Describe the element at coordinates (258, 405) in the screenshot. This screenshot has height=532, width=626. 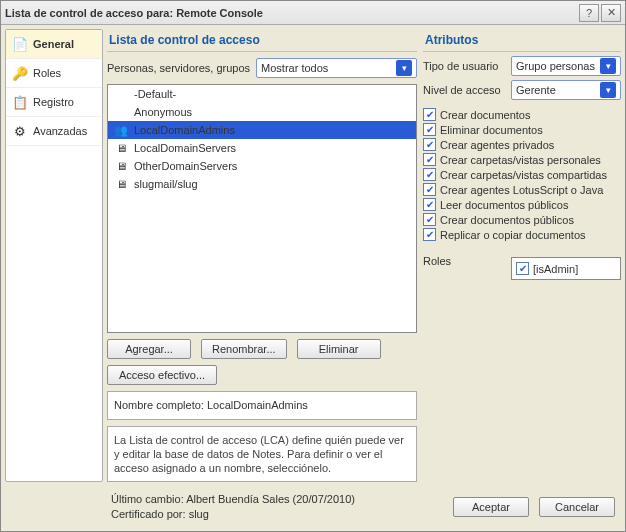
I see `fullname-value: LocalDomainAdmins` at that location.